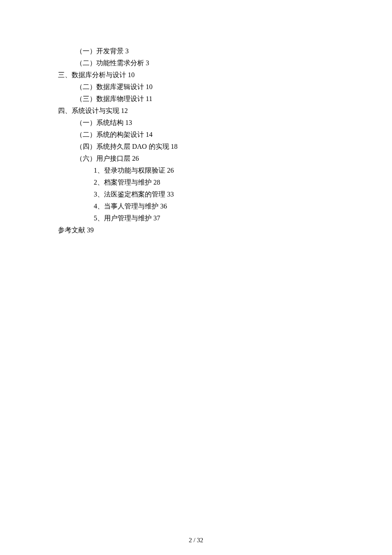 The image size is (392, 555). What do you see at coordinates (199, 230) in the screenshot?
I see `toc-entry: 参考文献 39` at bounding box center [199, 230].